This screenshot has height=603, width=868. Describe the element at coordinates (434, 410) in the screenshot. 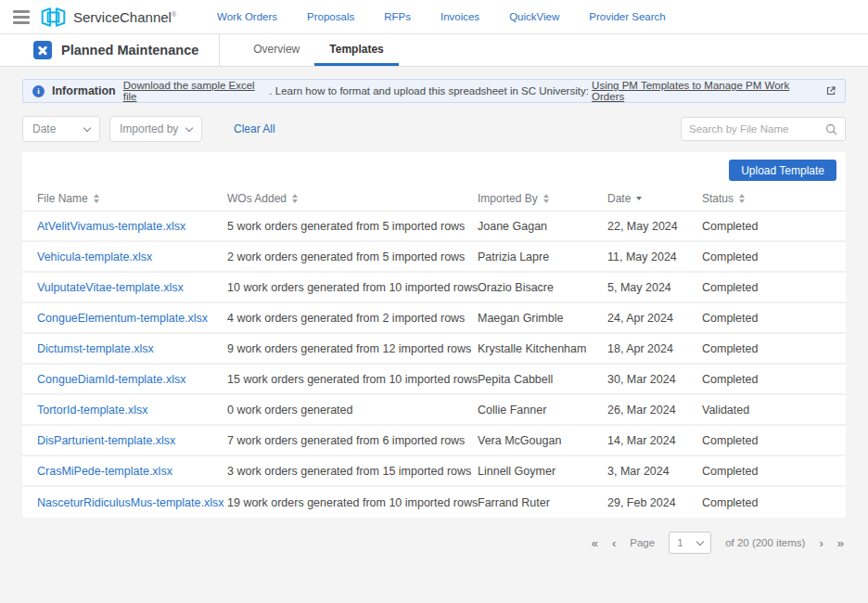

I see `table-row: TortorId-template.xlsx0 work orders gene…` at that location.